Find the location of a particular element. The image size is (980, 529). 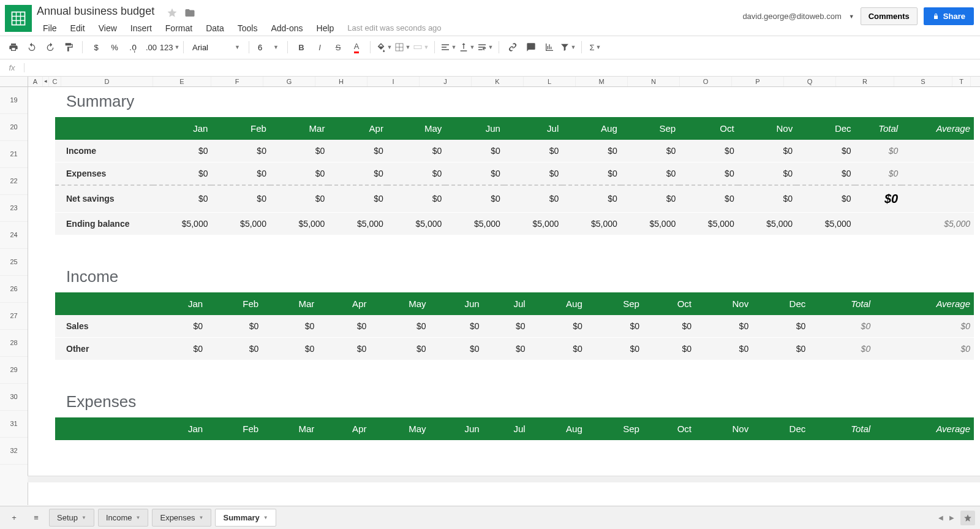

fill-color-icon: ▼ is located at coordinates (384, 47).